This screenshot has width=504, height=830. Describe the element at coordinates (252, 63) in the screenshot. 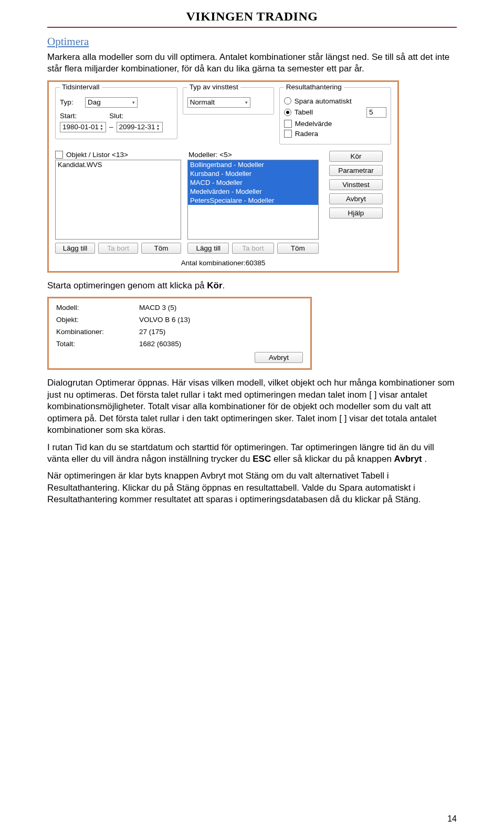

I see `paragraph-intro: Markera alla modeller som du vill optime…` at that location.